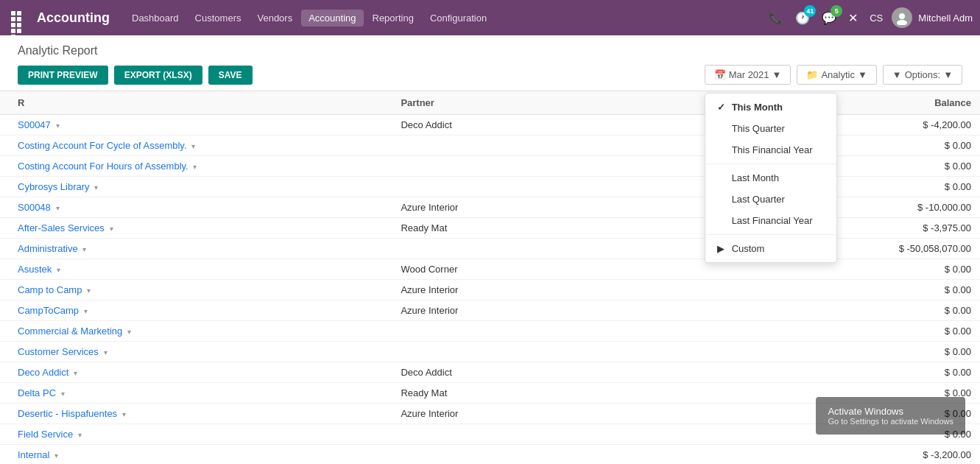  Describe the element at coordinates (443, 18) in the screenshot. I see `nav-menu: Dashboard Customers Vendors Accounting R…` at that location.